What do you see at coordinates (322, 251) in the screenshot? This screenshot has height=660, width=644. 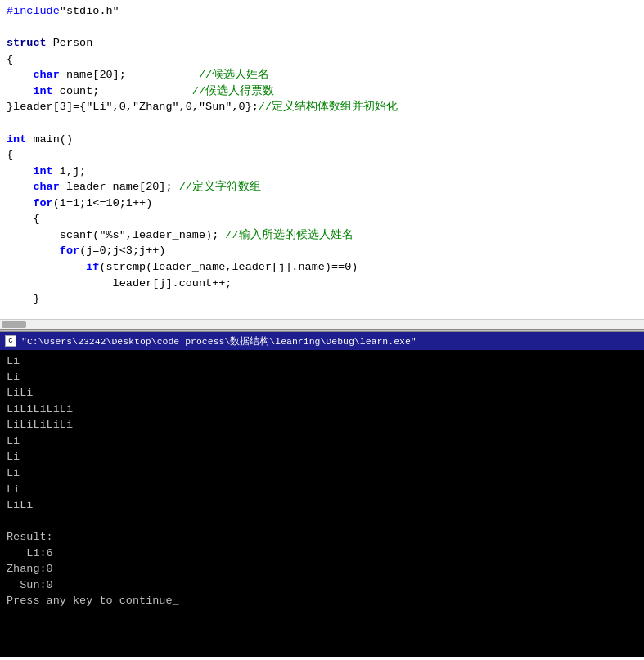 I see `code-line: for(j=0;j<3;j++)` at bounding box center [322, 251].